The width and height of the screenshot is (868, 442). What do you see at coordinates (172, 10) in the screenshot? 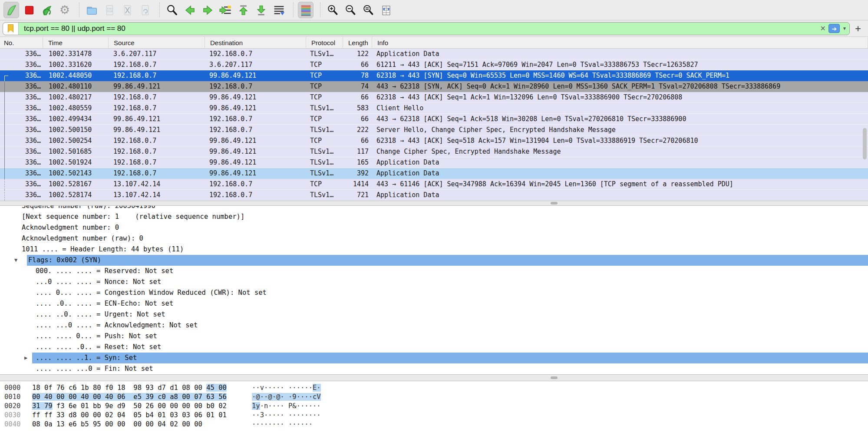
I see `find-packet-icon` at bounding box center [172, 10].